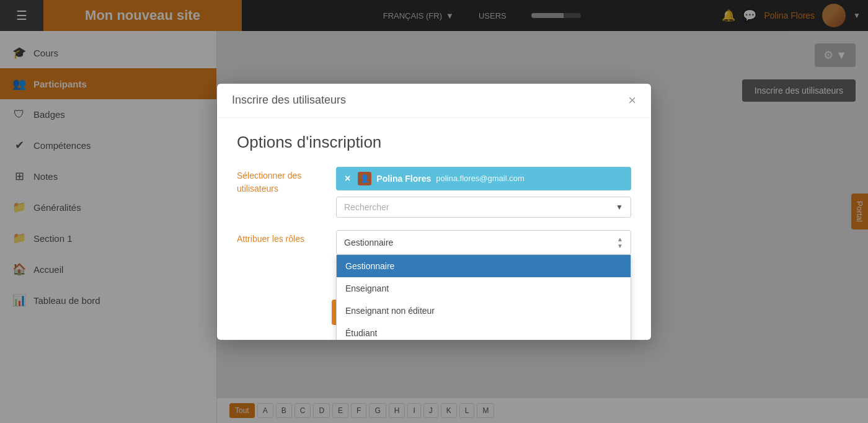 The height and width of the screenshot is (423, 868). I want to click on modal-title: Inscrire des utilisateurs, so click(289, 100).